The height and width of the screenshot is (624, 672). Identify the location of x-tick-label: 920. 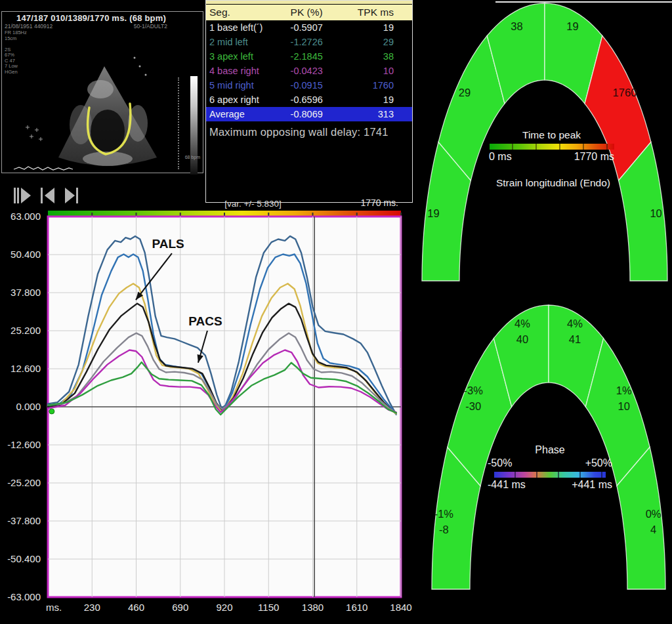
(224, 608).